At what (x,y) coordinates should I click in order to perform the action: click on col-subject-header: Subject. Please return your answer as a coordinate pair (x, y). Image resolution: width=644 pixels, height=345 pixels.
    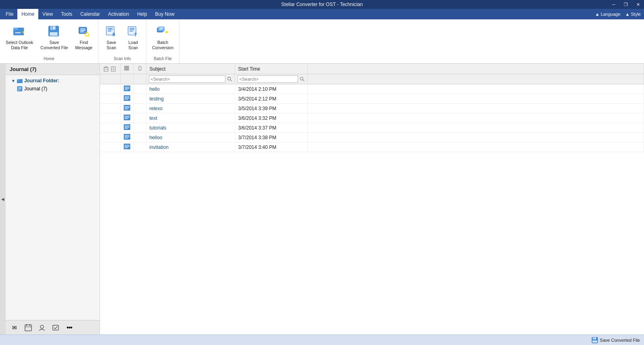
    Looking at the image, I should click on (190, 69).